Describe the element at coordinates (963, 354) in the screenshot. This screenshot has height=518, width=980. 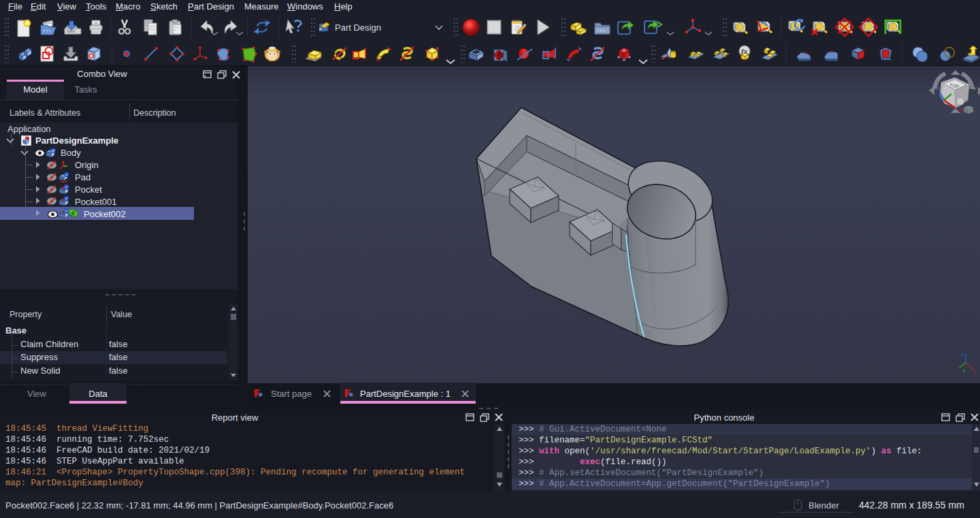
I see `svg-text: z` at that location.